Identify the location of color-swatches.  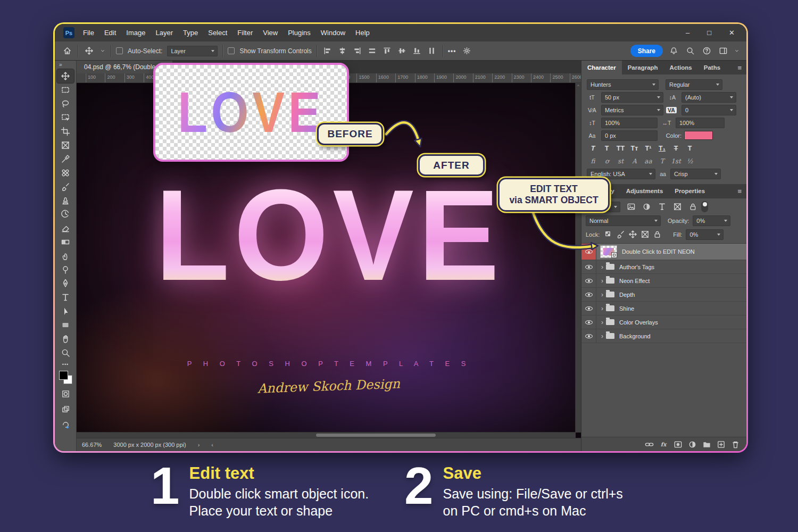
(66, 378).